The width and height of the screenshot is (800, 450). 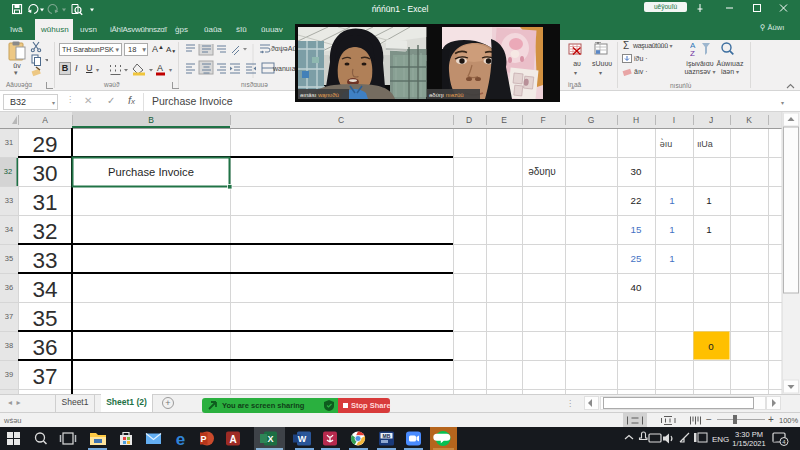 I want to click on svg-text: 15, so click(x=636, y=230).